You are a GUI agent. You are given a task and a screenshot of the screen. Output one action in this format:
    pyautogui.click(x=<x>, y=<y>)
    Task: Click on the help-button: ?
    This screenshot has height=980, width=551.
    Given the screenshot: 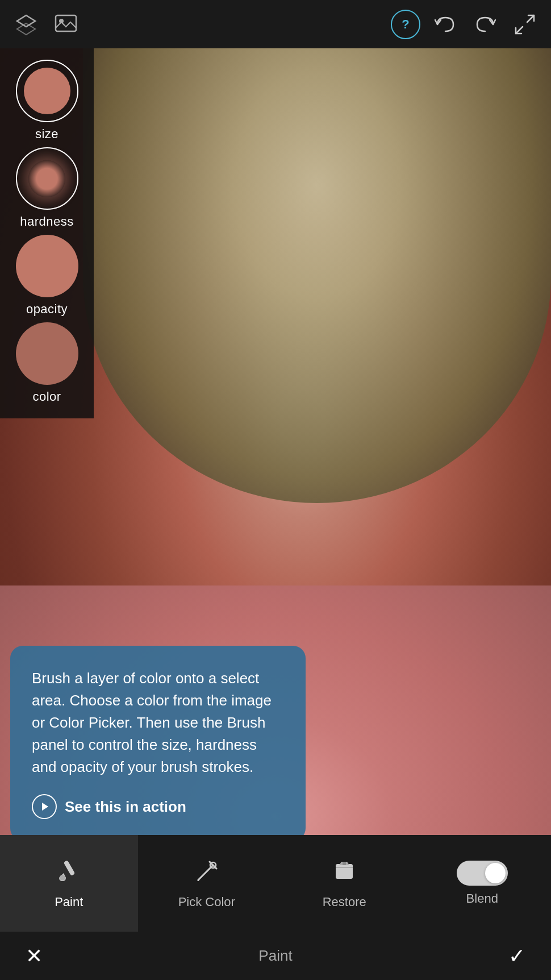 What is the action you would take?
    pyautogui.click(x=406, y=24)
    